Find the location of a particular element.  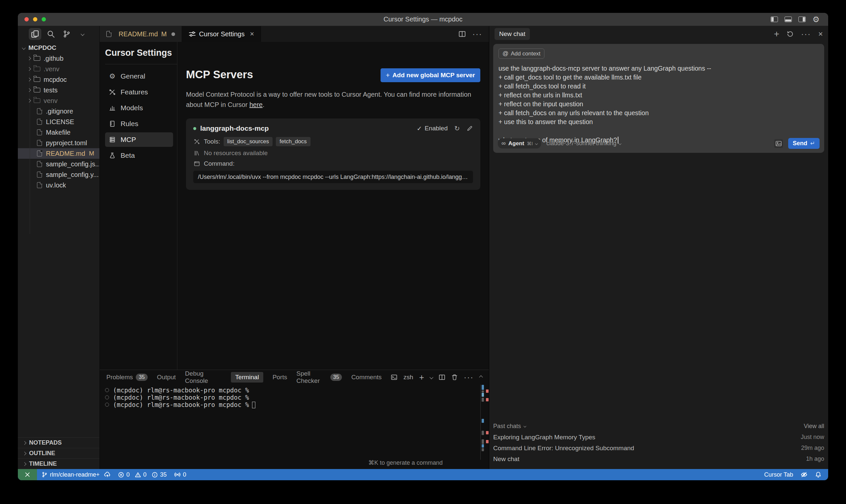

tree-item-file: Makefile is located at coordinates (58, 132).